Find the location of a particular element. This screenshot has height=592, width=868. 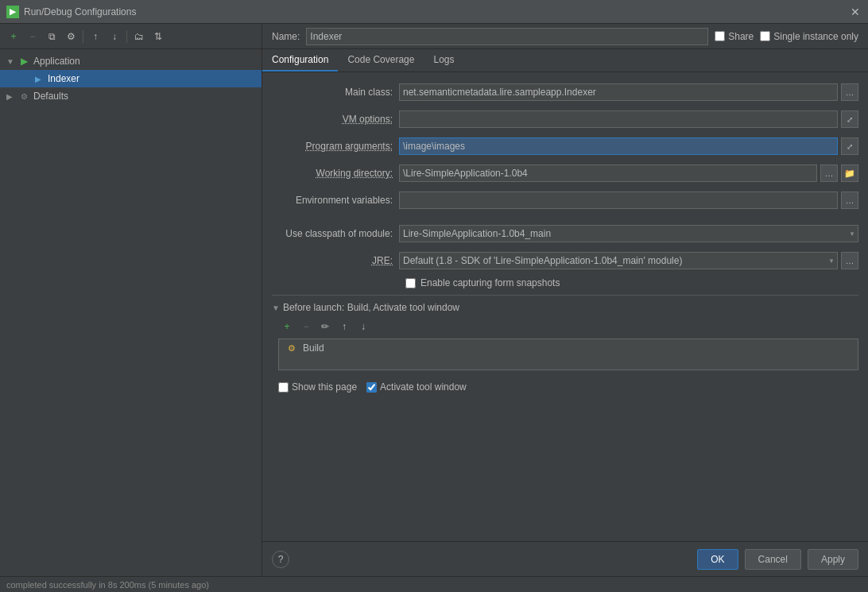

enable-snapshots-checkbox is located at coordinates (410, 283).